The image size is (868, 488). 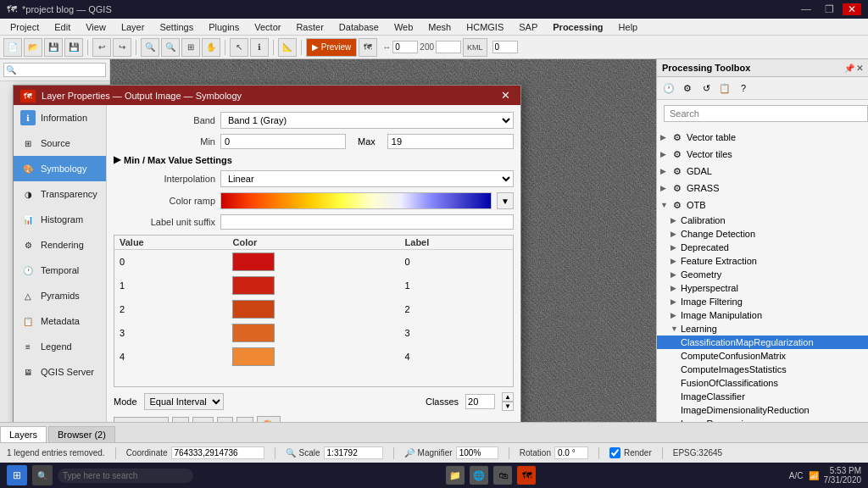 I want to click on ac-indicator: A/C, so click(x=797, y=476).